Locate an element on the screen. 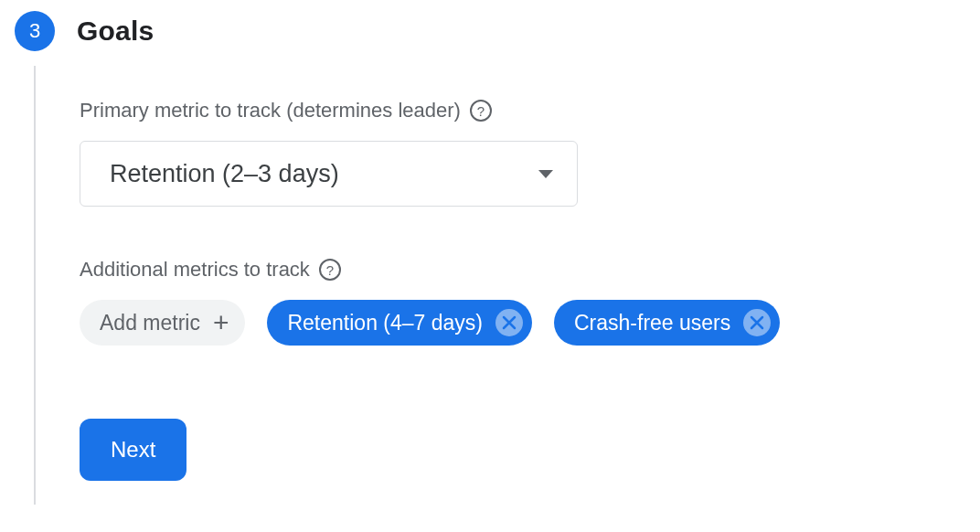  additional-metrics-label: Additional metrics to track ? is located at coordinates (454, 270).